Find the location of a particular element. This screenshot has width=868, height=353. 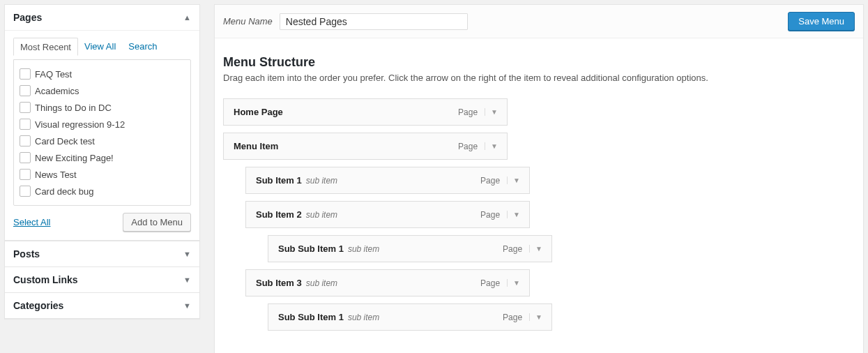

metabox-header-pages: Pages ▲ is located at coordinates (102, 17).